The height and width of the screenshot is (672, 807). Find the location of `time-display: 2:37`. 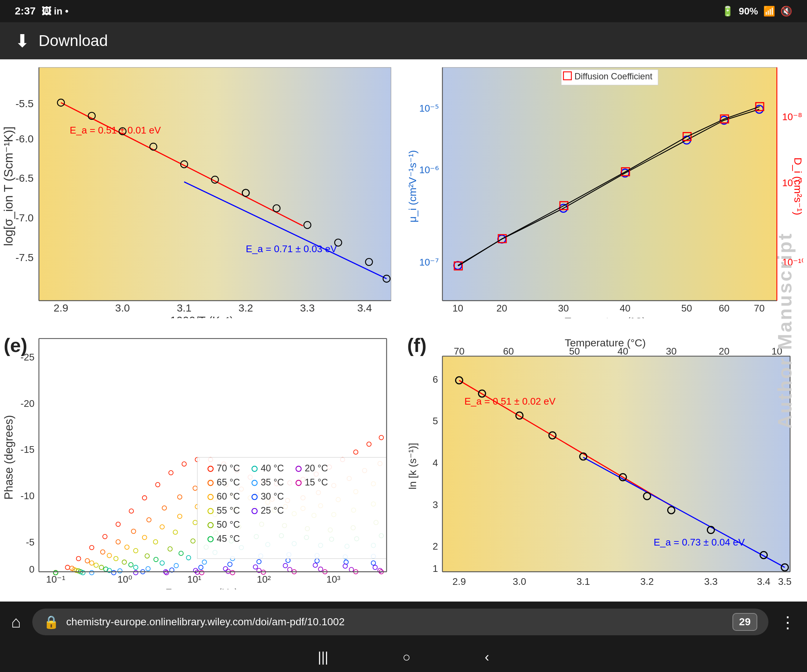

time-display: 2:37 is located at coordinates (25, 11).